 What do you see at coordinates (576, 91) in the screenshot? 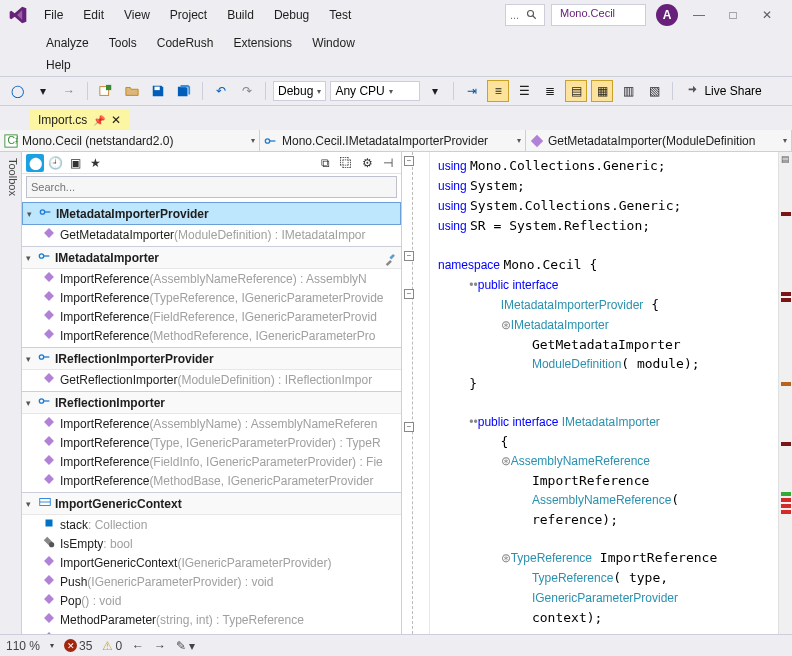
I see `hl-icon2: ▤` at bounding box center [576, 91].